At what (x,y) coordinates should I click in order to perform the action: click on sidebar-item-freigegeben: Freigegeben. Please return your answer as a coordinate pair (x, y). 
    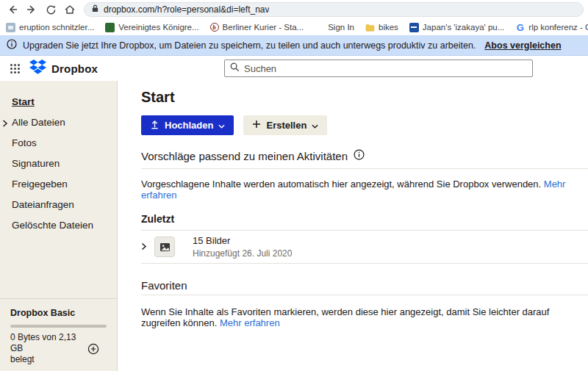
    Looking at the image, I should click on (59, 184).